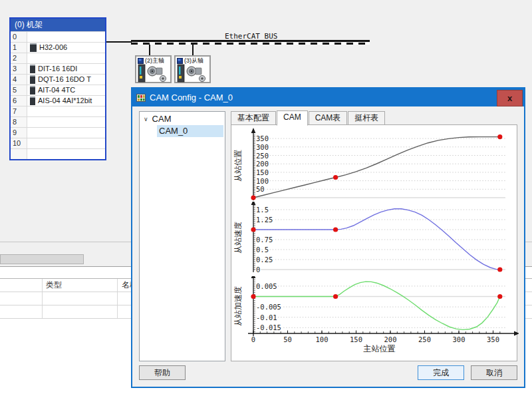 This screenshot has width=532, height=396. Describe the element at coordinates (182, 236) in the screenshot. I see `cam-tree-panel: ∨ CAM CAM_0` at that location.